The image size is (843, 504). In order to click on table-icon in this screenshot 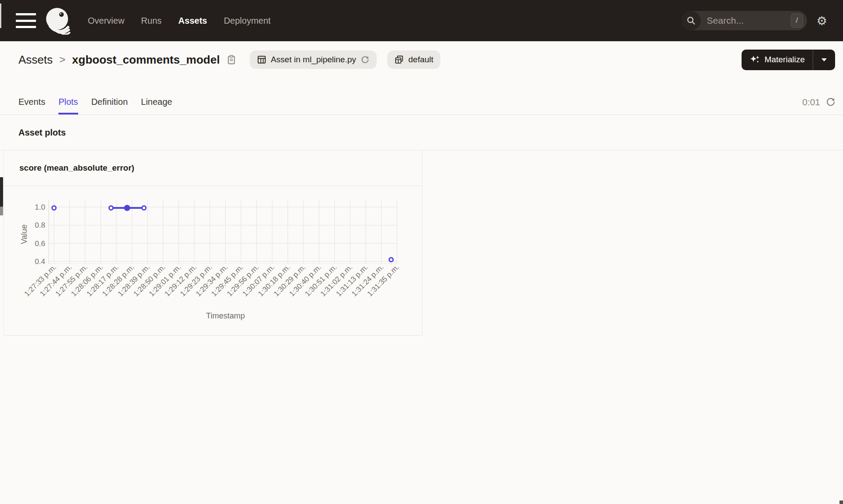, I will do `click(262, 60)`.